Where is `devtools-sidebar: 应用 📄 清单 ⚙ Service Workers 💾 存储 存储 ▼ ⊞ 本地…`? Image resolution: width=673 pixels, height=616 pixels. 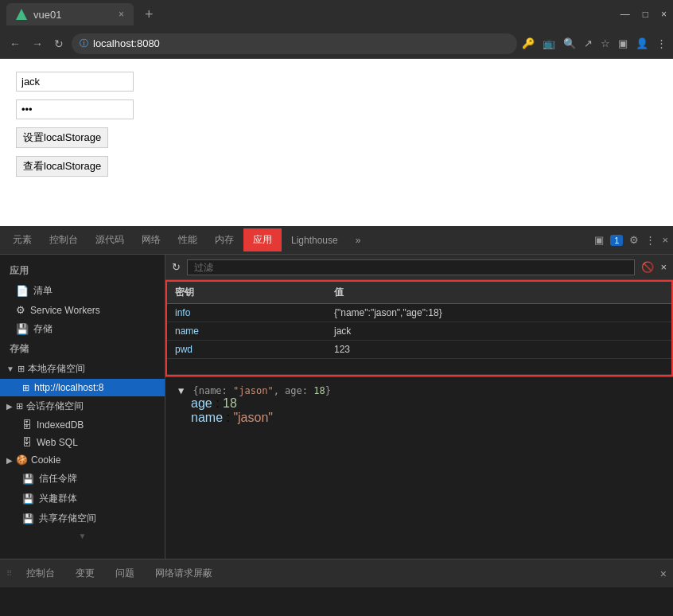
devtools-sidebar: 应用 📄 清单 ⚙ Service Workers 💾 存储 存储 ▼ ⊞ 本地… is located at coordinates (83, 407).